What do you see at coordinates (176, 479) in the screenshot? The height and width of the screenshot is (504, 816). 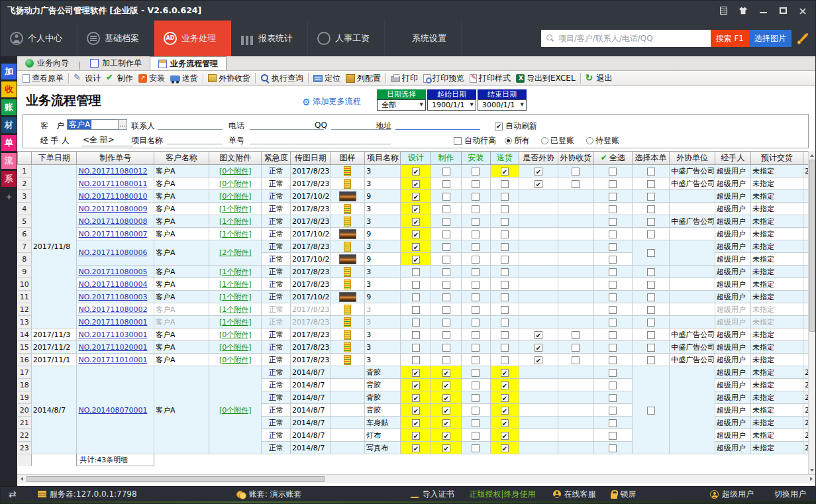 I see `horizontal-scroll-thumb` at bounding box center [176, 479].